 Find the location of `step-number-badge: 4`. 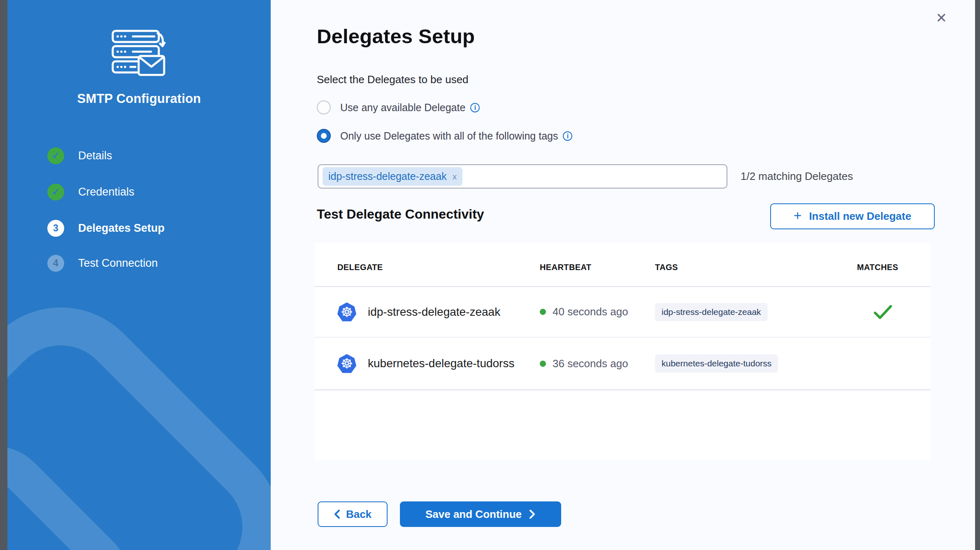

step-number-badge: 4 is located at coordinates (56, 263).